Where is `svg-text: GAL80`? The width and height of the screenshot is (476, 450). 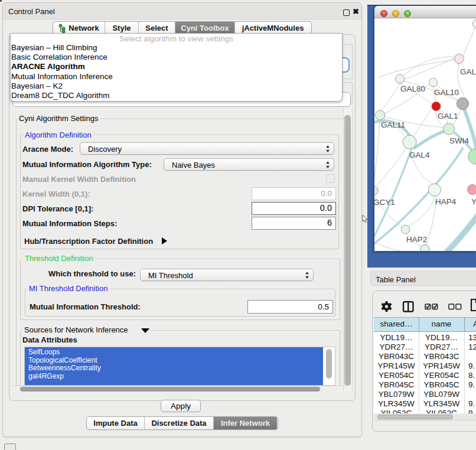
svg-text: GAL80 is located at coordinates (413, 89).